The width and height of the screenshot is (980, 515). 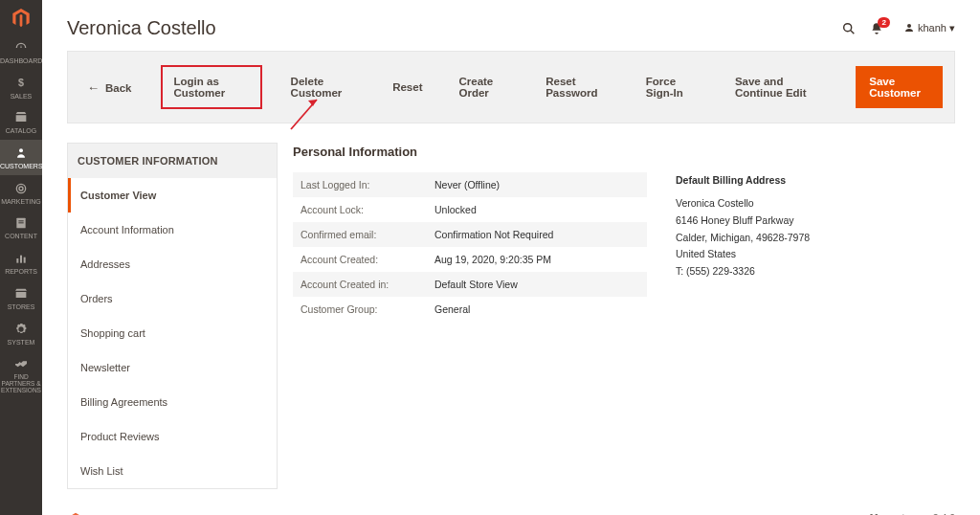 I want to click on reset-password-button: Reset Password, so click(x=578, y=87).